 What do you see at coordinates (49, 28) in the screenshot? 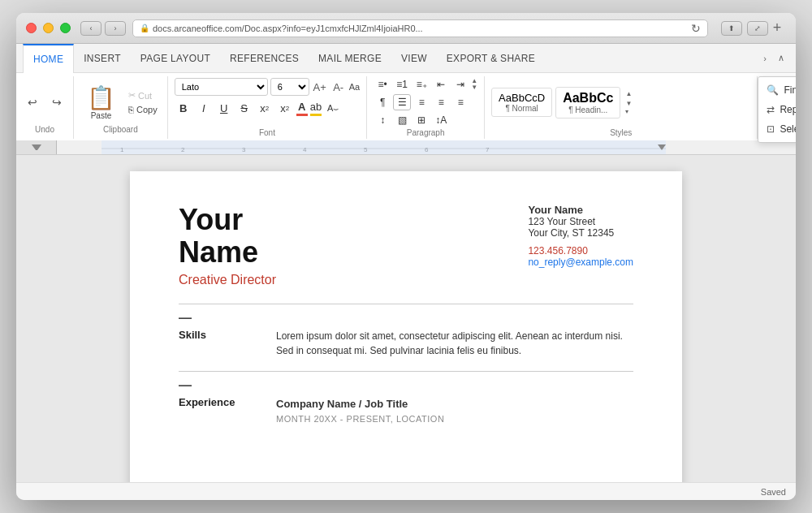
I see `traffic-lights` at bounding box center [49, 28].